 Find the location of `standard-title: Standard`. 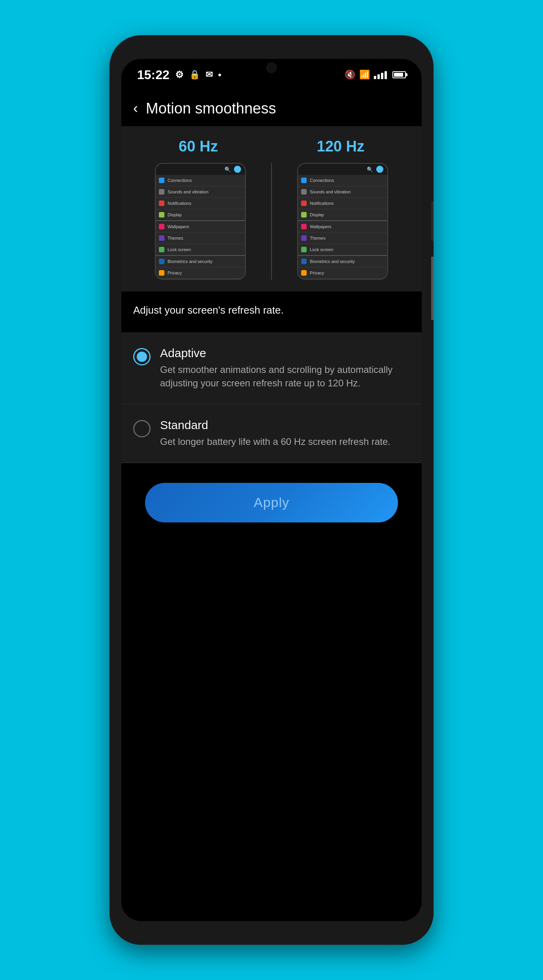

standard-title: Standard is located at coordinates (285, 425).